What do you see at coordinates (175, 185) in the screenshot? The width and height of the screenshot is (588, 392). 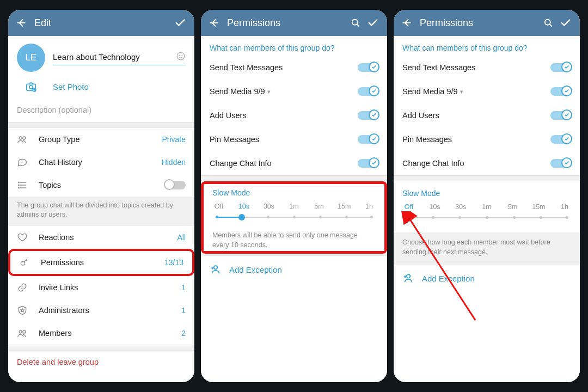 I see `topics-toggle` at bounding box center [175, 185].